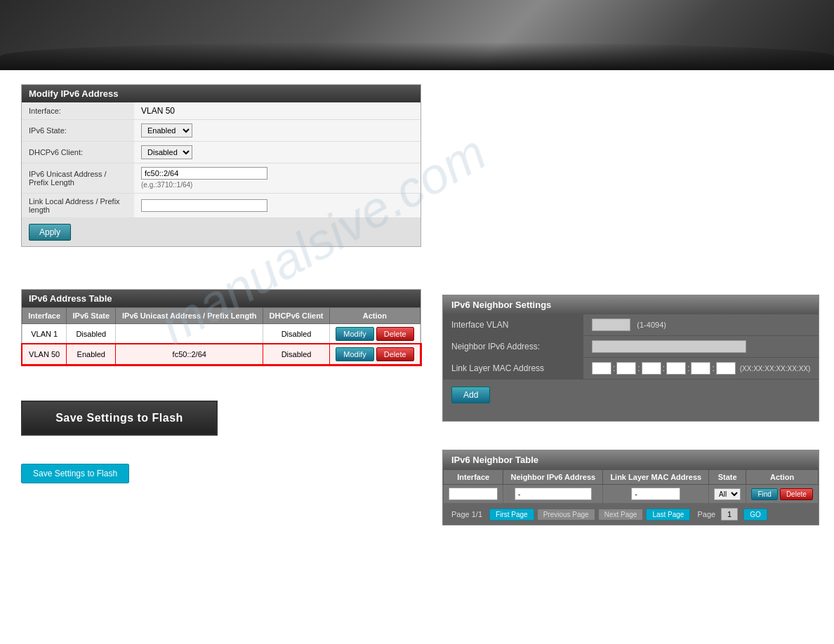 The image size is (834, 644). Describe the element at coordinates (630, 395) in the screenshot. I see `add-button-row: Add` at that location.